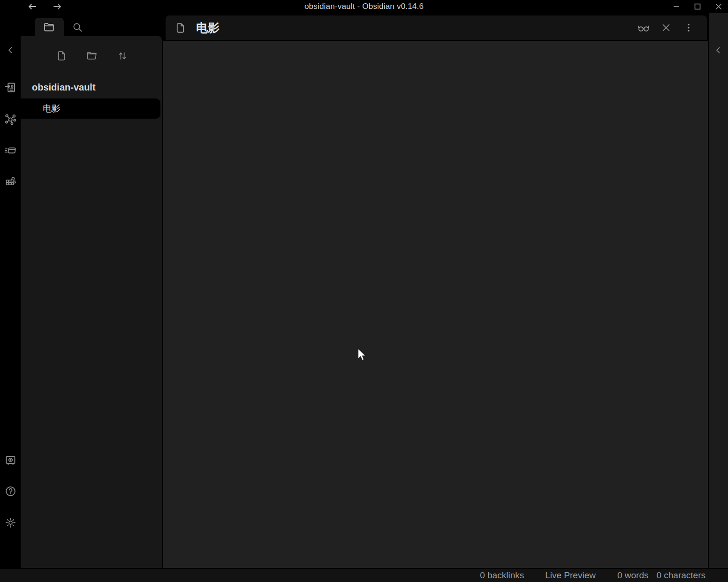 The image size is (728, 582). Describe the element at coordinates (10, 119) in the screenshot. I see `graph-view-icon` at that location.